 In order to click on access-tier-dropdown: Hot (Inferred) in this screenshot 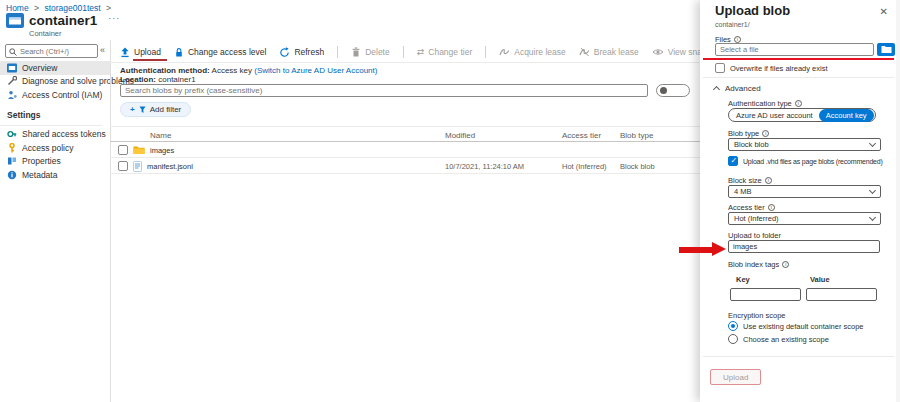, I will do `click(804, 218)`.